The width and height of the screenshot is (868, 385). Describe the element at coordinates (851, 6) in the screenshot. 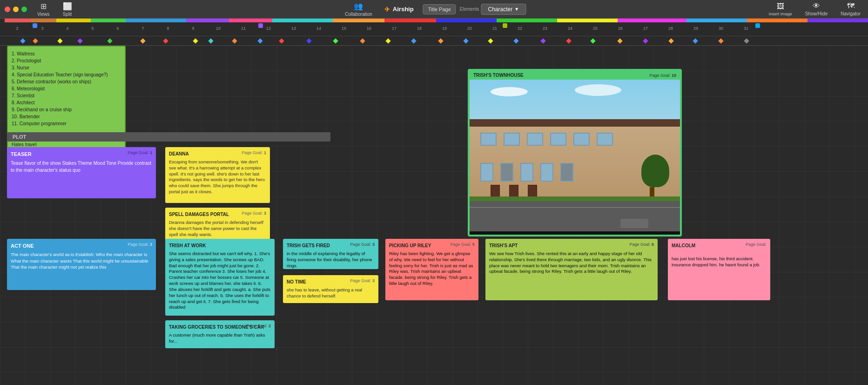

I see `navigator-icon: 🗺` at that location.